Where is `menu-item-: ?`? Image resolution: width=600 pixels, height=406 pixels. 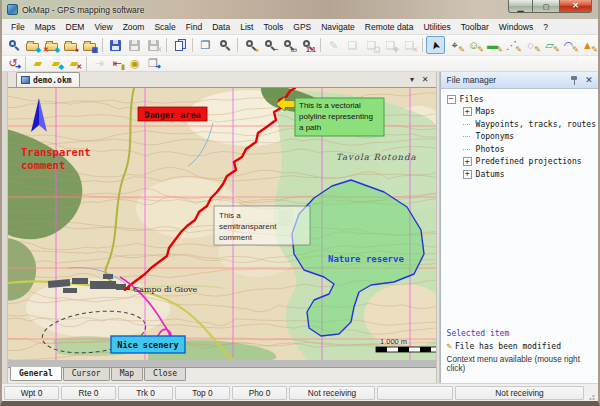 menu-item-: ? is located at coordinates (546, 27).